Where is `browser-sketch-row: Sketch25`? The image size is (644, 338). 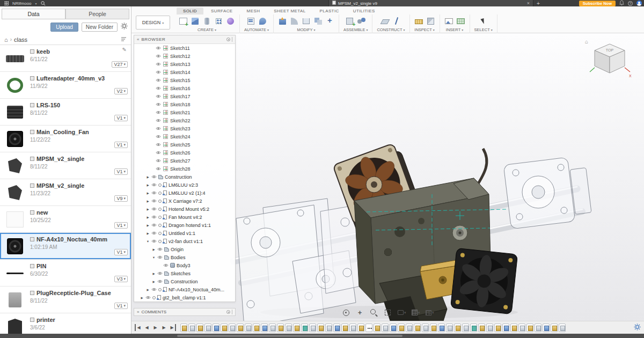 browser-sketch-row: Sketch25 is located at coordinates (185, 145).